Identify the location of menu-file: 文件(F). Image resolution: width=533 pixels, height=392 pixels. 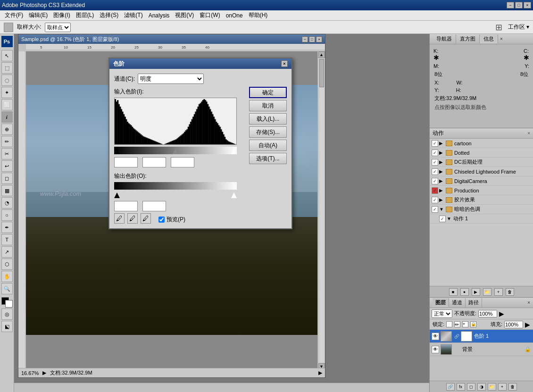
(14, 15).